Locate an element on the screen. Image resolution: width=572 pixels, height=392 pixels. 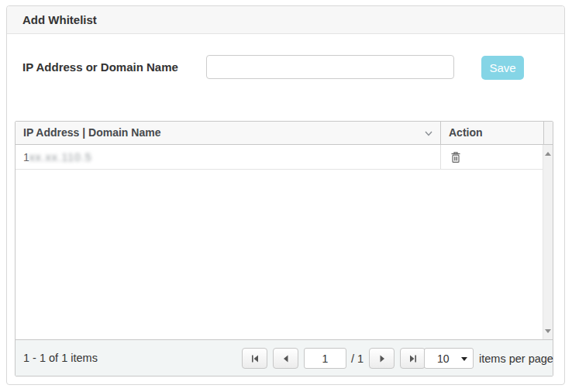
trash-icon is located at coordinates (456, 157).